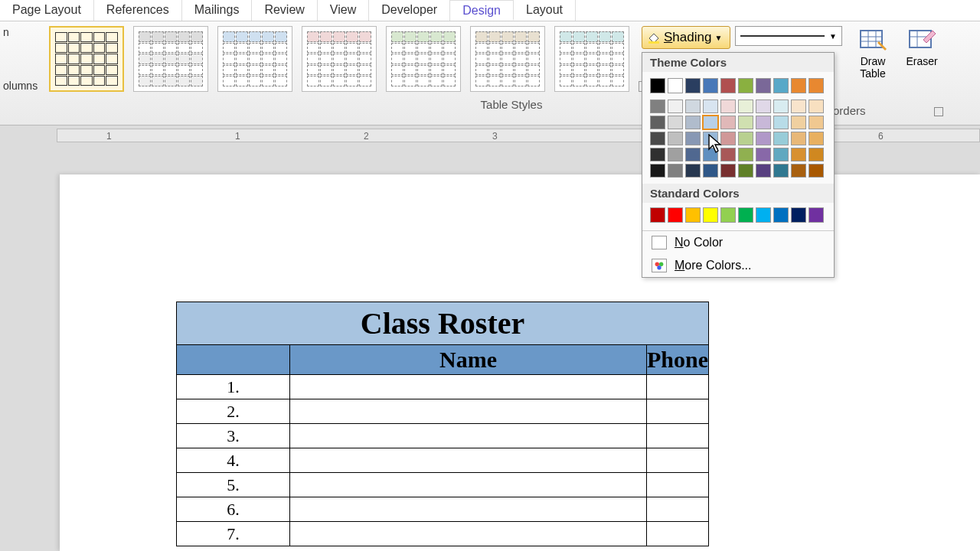 Image resolution: width=980 pixels, height=551 pixels. Describe the element at coordinates (343, 11) in the screenshot. I see `tab-view: View` at that location.